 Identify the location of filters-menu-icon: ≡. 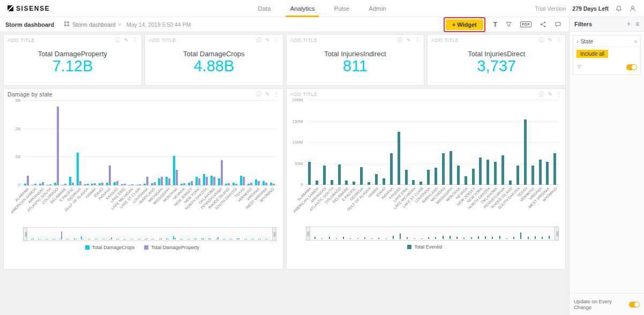
(638, 24).